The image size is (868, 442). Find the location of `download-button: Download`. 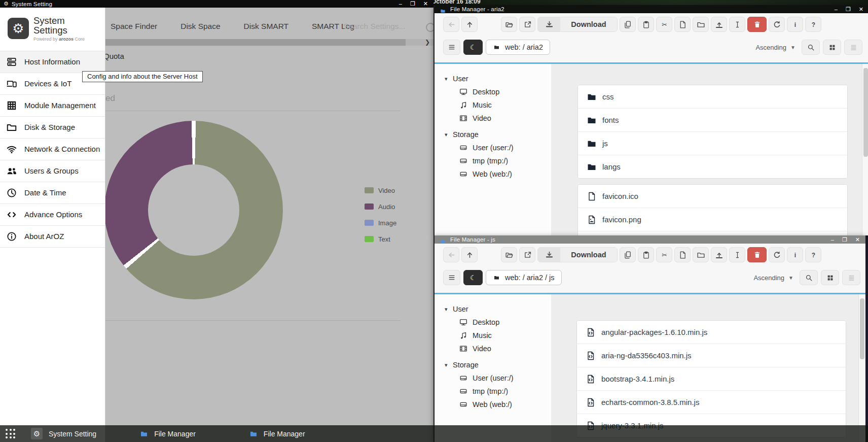

download-button: Download is located at coordinates (577, 255).